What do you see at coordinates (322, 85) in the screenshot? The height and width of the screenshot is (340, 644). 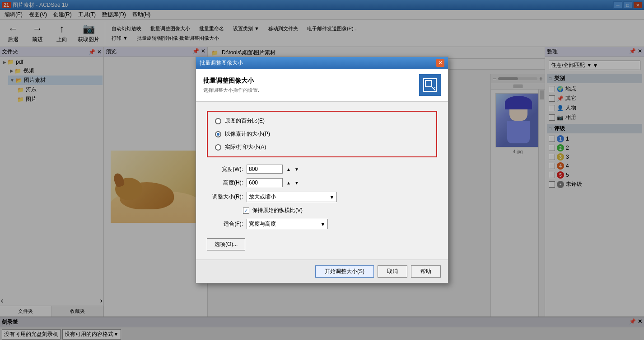 I see `dialog-header: 批量调整图像大小 选择调整大小操作的设置.` at bounding box center [322, 85].